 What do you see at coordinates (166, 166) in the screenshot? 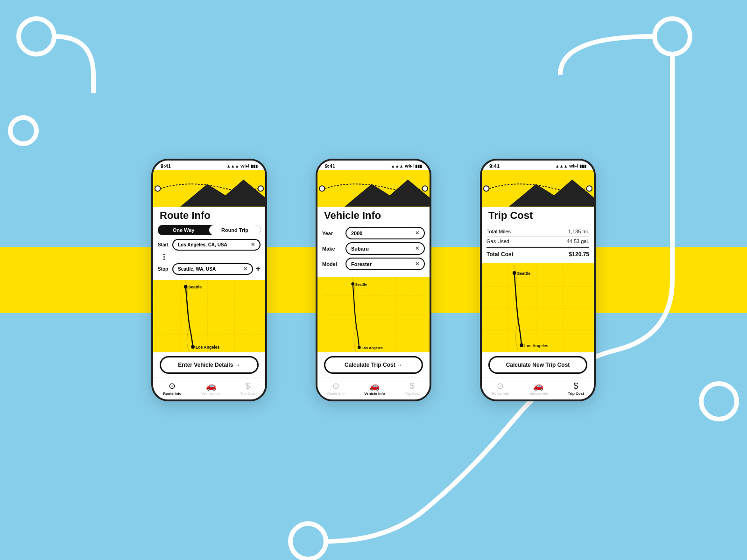
I see `time-1: 9:41` at bounding box center [166, 166].